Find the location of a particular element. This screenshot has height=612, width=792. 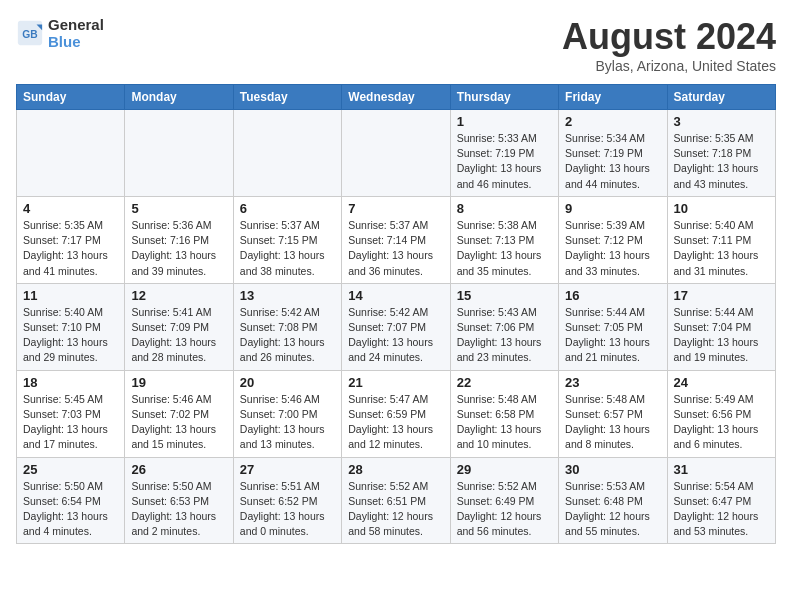

day-info: Sunrise: 5:52 AMSunset: 6:49 PMDaylight:… is located at coordinates (504, 510).